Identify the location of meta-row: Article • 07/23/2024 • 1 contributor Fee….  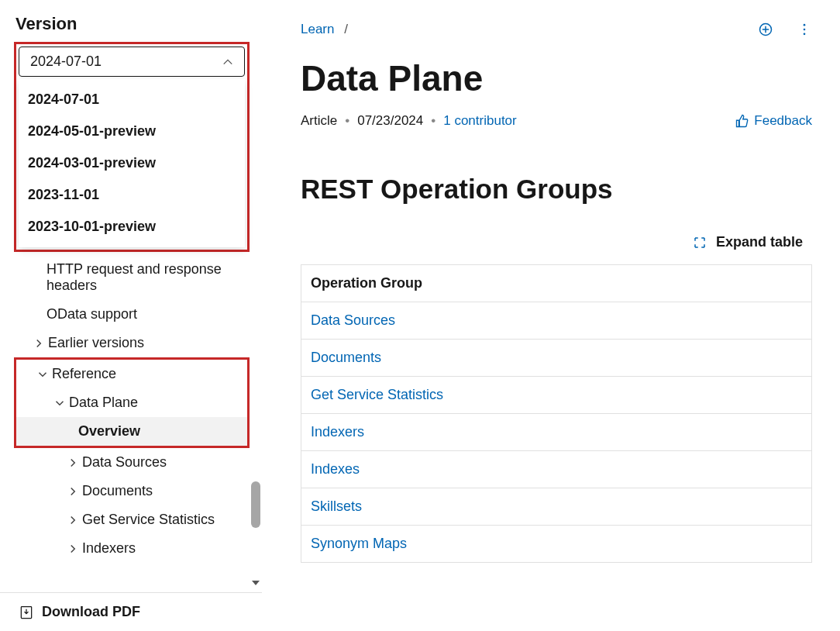
(556, 121).